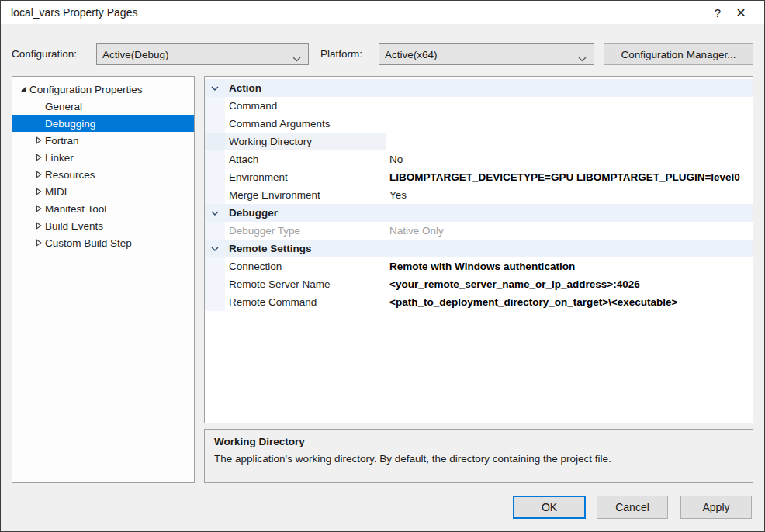  I want to click on property-label: Remote Server Name, so click(306, 284).